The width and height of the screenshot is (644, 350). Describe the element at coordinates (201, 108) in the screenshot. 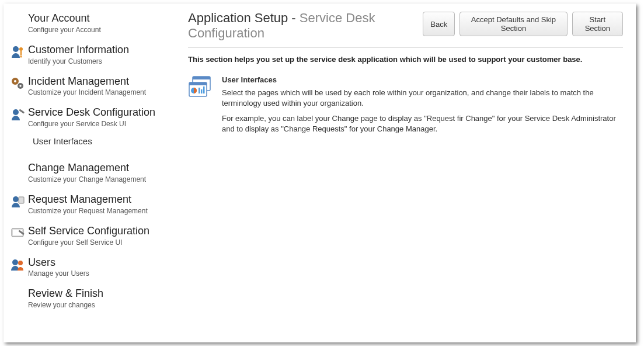

I see `windows-icon` at that location.